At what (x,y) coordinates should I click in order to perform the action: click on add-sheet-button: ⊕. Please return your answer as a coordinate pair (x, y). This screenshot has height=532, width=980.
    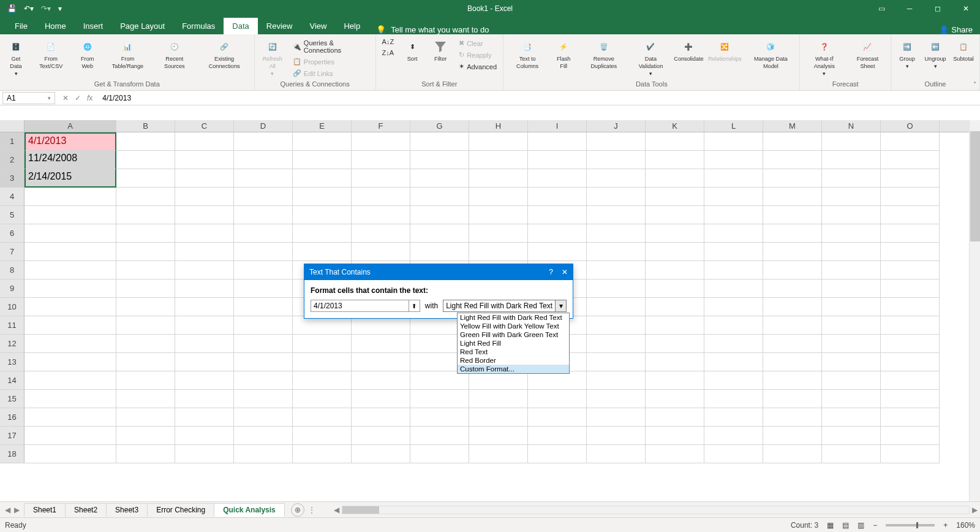
    Looking at the image, I should click on (298, 510).